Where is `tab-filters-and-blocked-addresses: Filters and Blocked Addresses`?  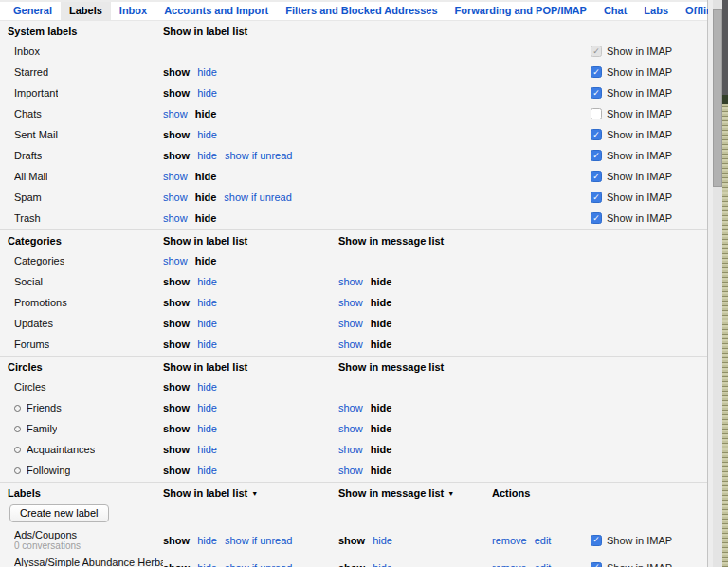 tab-filters-and-blocked-addresses: Filters and Blocked Addresses is located at coordinates (361, 11).